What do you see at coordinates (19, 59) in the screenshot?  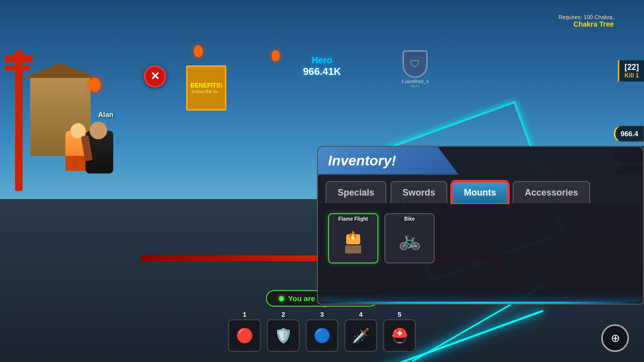 I see `torii-left-beam` at bounding box center [19, 59].